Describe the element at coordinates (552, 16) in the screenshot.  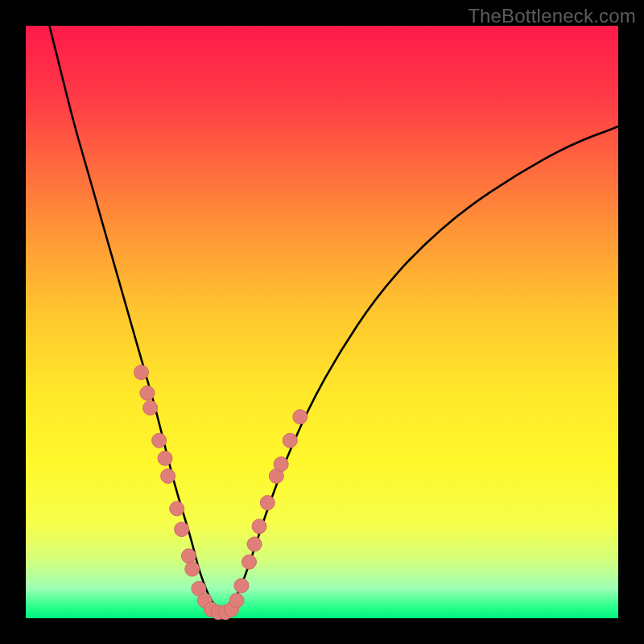
I see `watermark-text: TheBottleneck.com` at that location.